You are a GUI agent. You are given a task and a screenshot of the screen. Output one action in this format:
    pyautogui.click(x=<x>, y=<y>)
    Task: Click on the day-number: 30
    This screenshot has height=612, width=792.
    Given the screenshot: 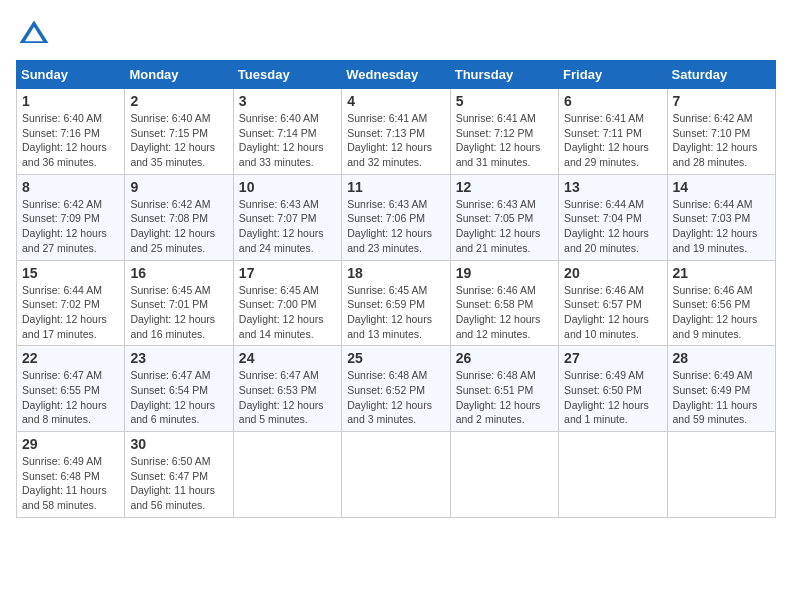 What is the action you would take?
    pyautogui.click(x=178, y=444)
    